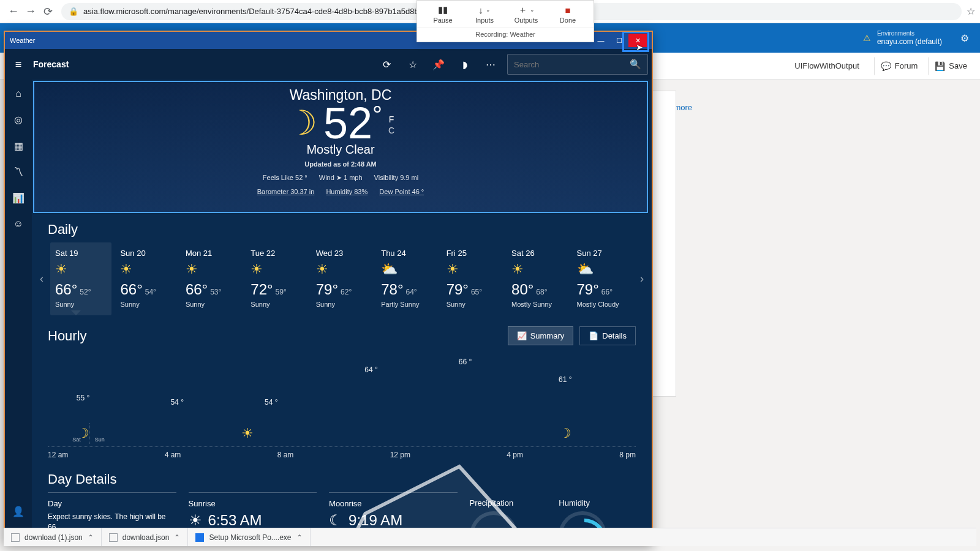  I want to click on low-temp: 66°, so click(607, 292).